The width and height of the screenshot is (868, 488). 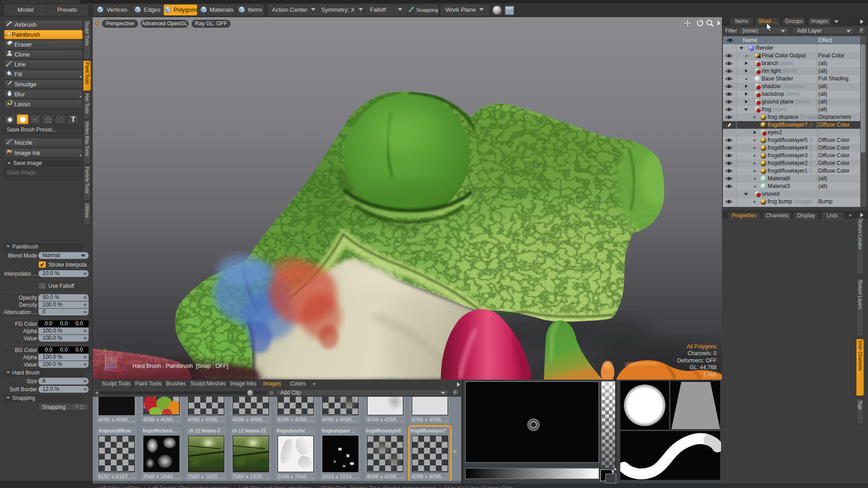 I want to click on svg-text: Z, so click(x=112, y=367).